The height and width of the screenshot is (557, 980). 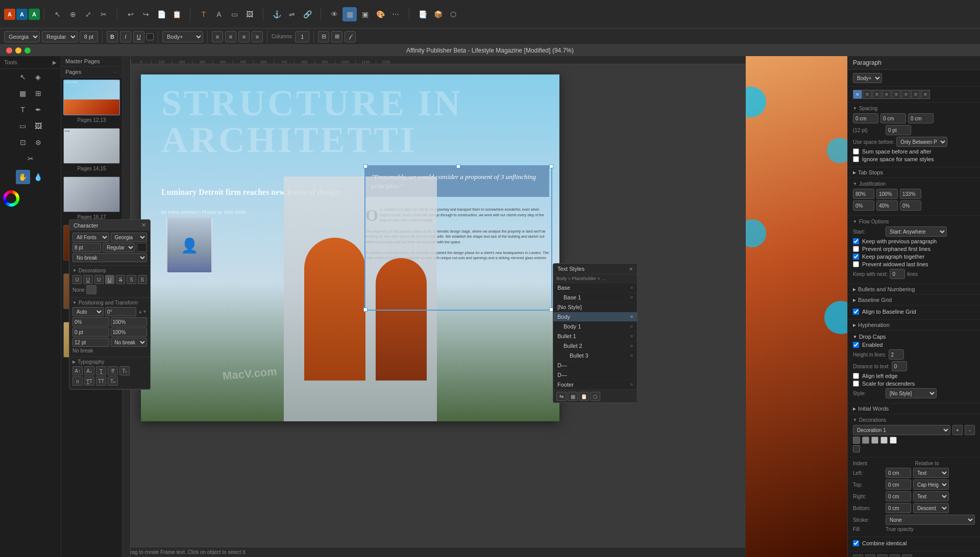 What do you see at coordinates (88, 14) in the screenshot?
I see `toolbar-transform-icon: ⤢` at bounding box center [88, 14].